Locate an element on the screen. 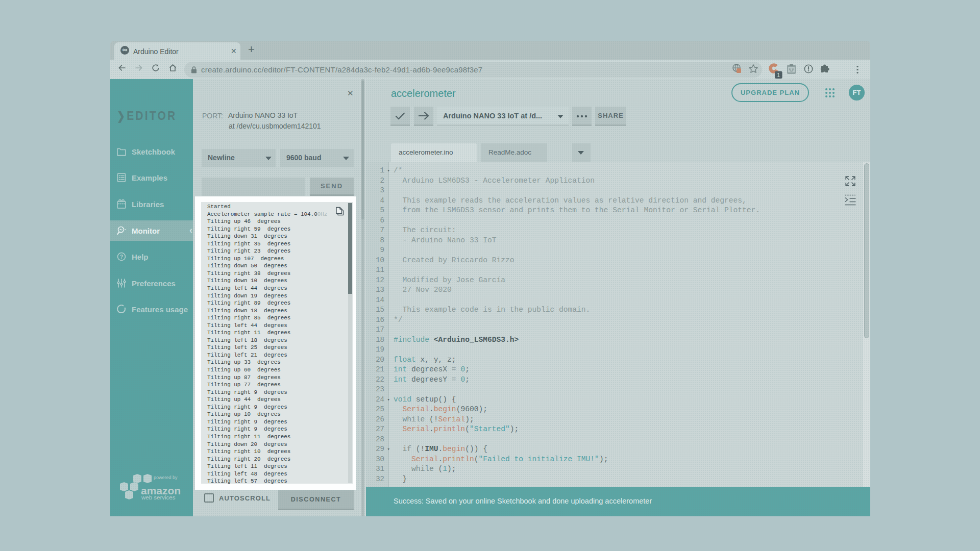 This screenshot has width=980, height=551. svg-text: 1 is located at coordinates (778, 75).